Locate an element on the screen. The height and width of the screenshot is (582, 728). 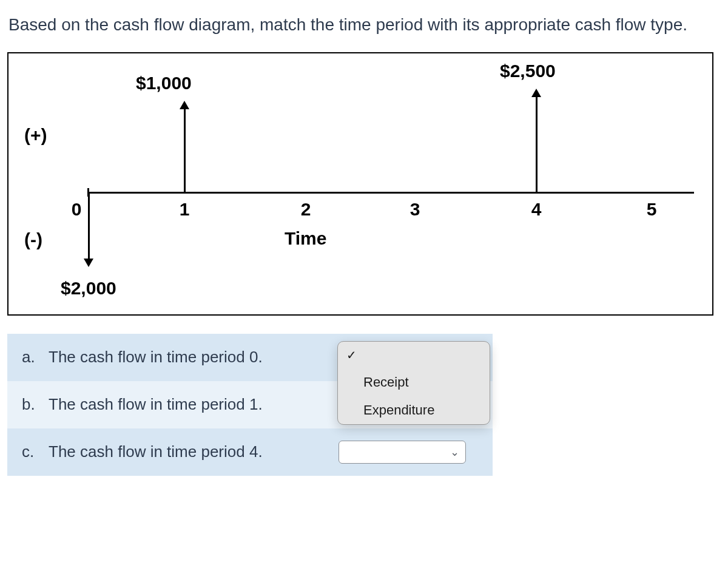
arrow-up-t1 is located at coordinates (184, 150).